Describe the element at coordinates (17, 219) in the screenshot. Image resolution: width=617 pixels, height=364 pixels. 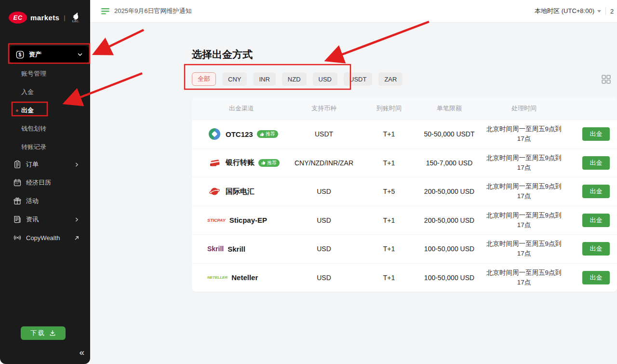
I see `news-icon` at that location.